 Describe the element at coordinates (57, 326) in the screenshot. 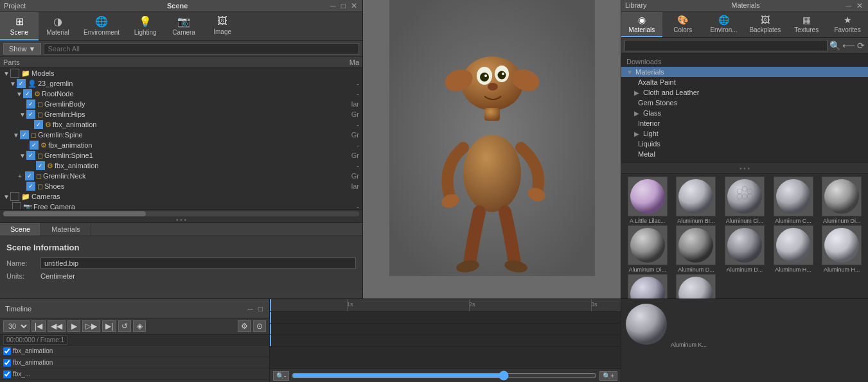

I see `prev-frame-button: ◀◀` at that location.